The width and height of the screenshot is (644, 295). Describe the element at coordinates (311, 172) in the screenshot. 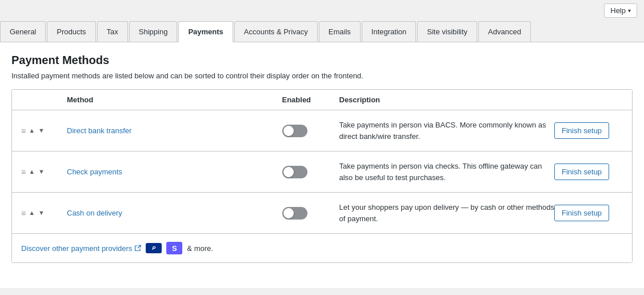

I see `toggle-wrap-check-payments` at that location.